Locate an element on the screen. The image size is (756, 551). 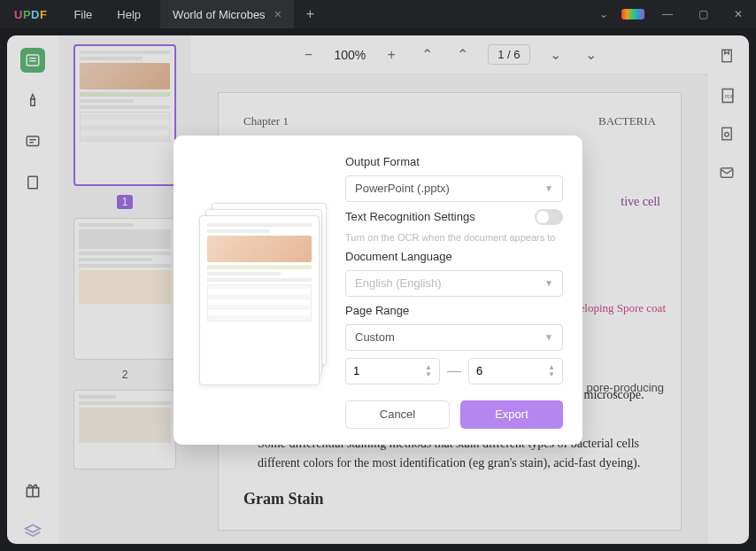
dialog-preview is located at coordinates (261, 292).